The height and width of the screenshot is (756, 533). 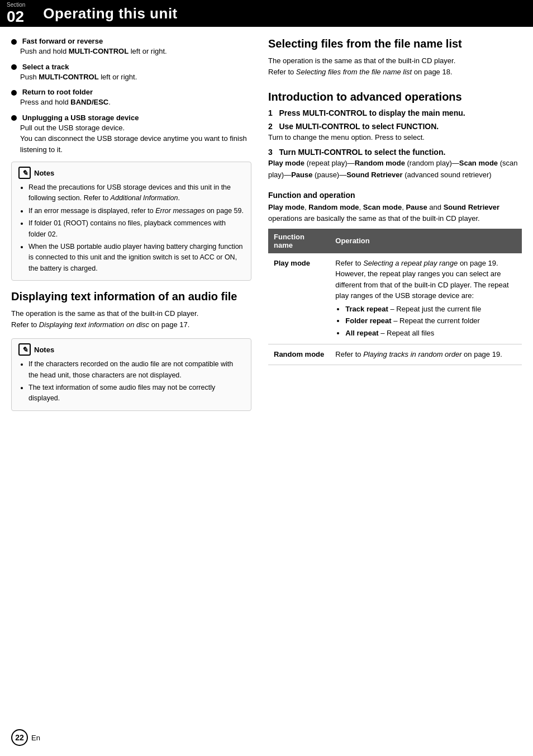 What do you see at coordinates (136, 193) in the screenshot?
I see `note-item: Read the precautions for USB storage dev…` at bounding box center [136, 193].